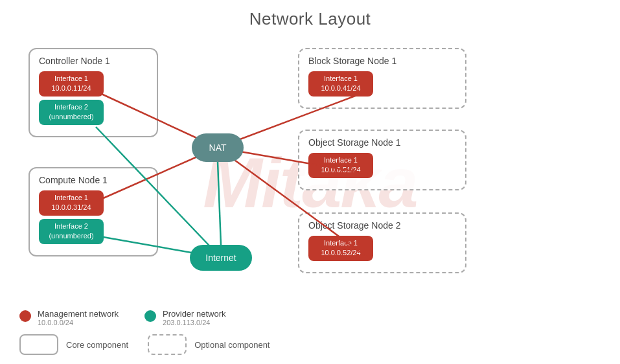 Image resolution: width=620 pixels, height=364 pixels. Describe the element at coordinates (144, 332) in the screenshot. I see `legend-section: Management network 10.0.0.0/24 Provider …` at that location.